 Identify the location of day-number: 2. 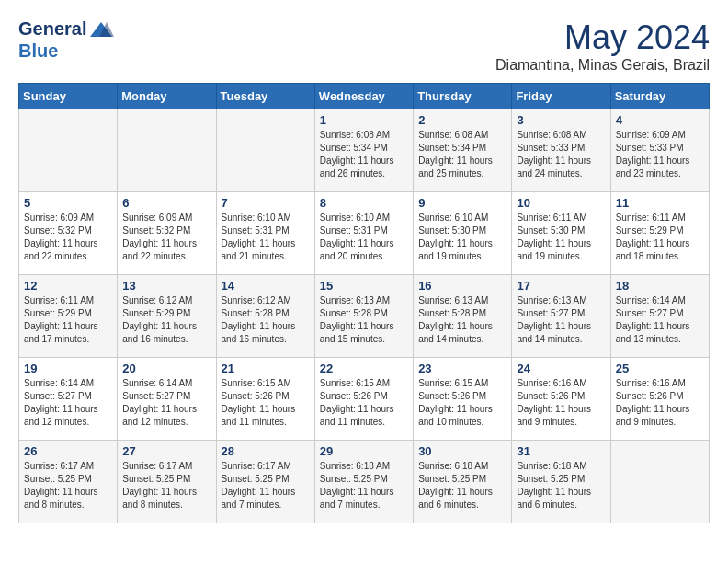
(462, 120).